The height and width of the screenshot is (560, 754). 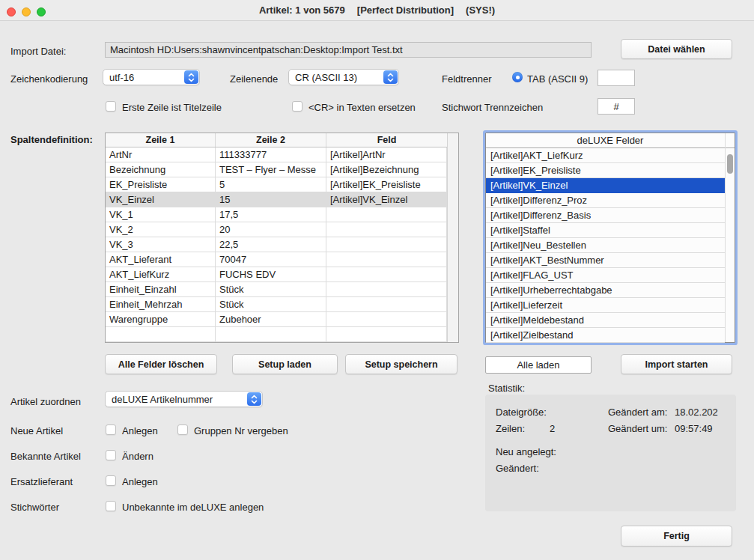 I want to click on first-line-title-checkbox, so click(x=111, y=106).